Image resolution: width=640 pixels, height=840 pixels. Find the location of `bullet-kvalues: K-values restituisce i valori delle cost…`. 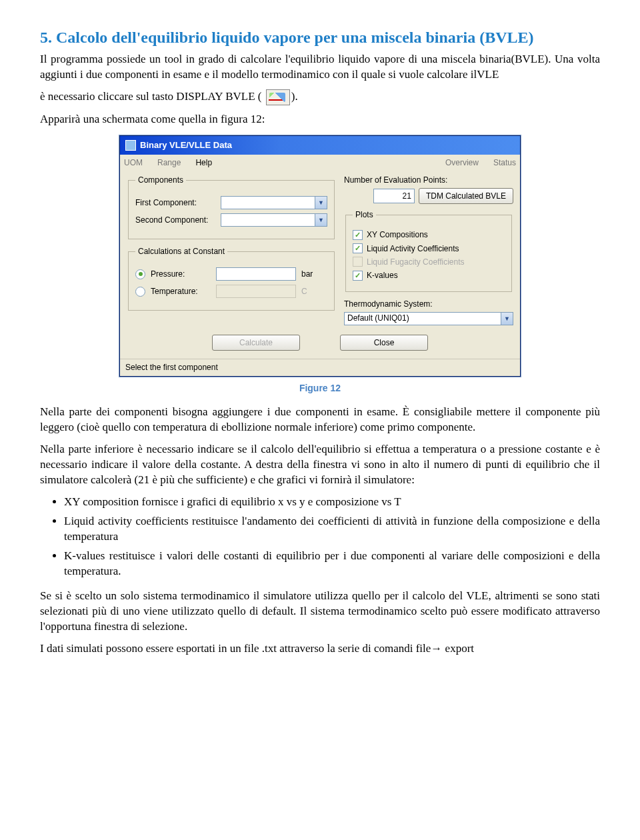

bullet-kvalues: K-values restituisce i valori delle cost… is located at coordinates (332, 564).